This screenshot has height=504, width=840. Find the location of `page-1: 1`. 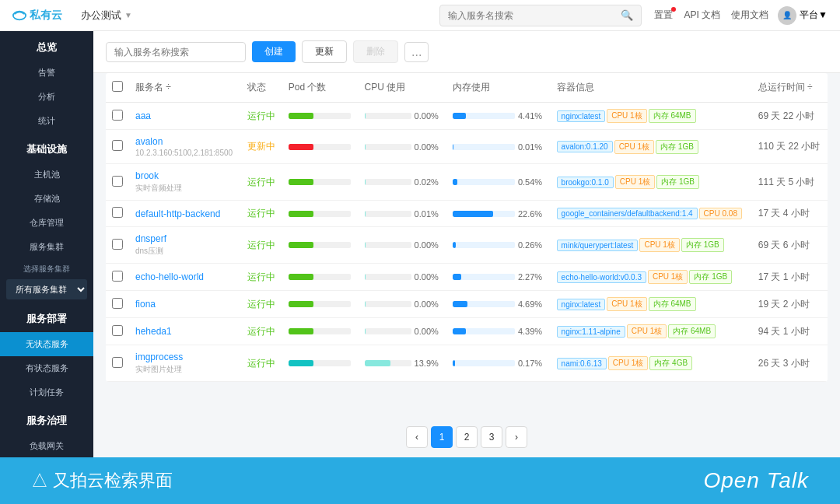

page-1: 1 is located at coordinates (442, 437).